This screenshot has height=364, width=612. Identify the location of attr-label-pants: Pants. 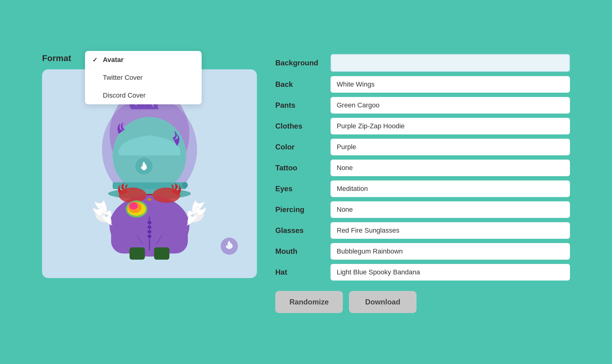
(300, 105).